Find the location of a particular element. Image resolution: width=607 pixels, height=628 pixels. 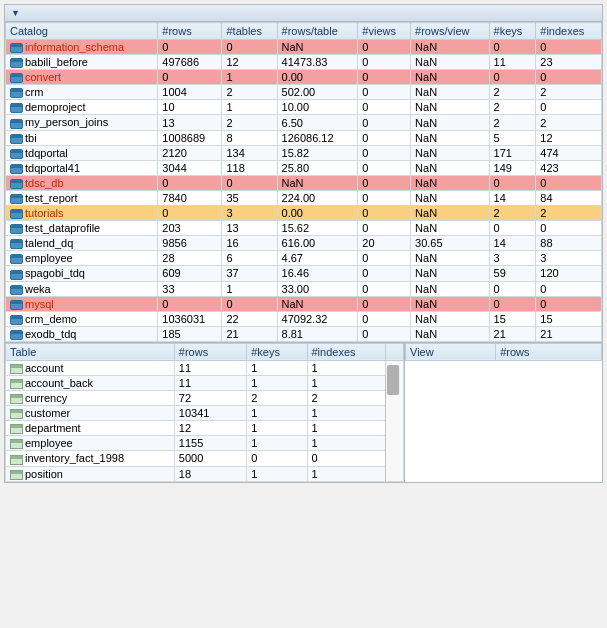

data-cell: 37 is located at coordinates (250, 274).